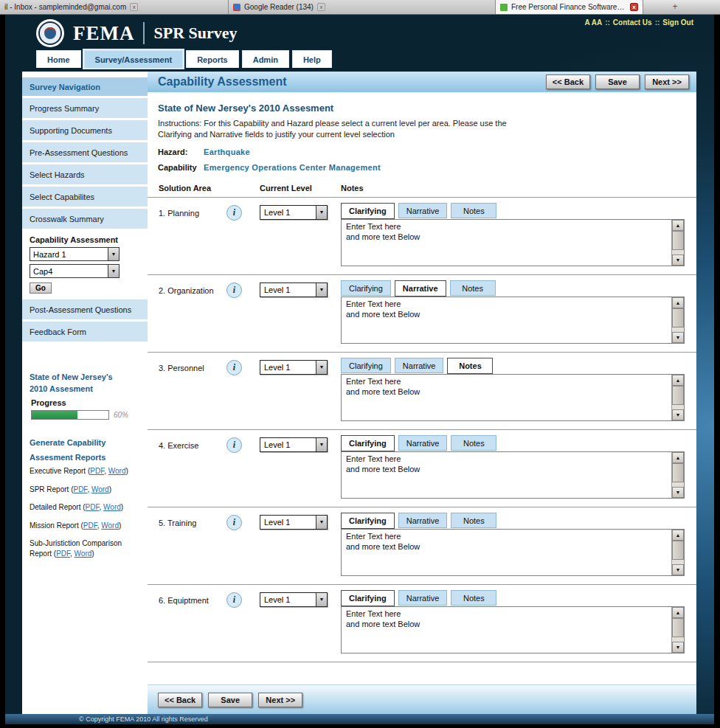  Describe the element at coordinates (75, 271) in the screenshot. I see `capability-select: Cap4 ▼` at that location.